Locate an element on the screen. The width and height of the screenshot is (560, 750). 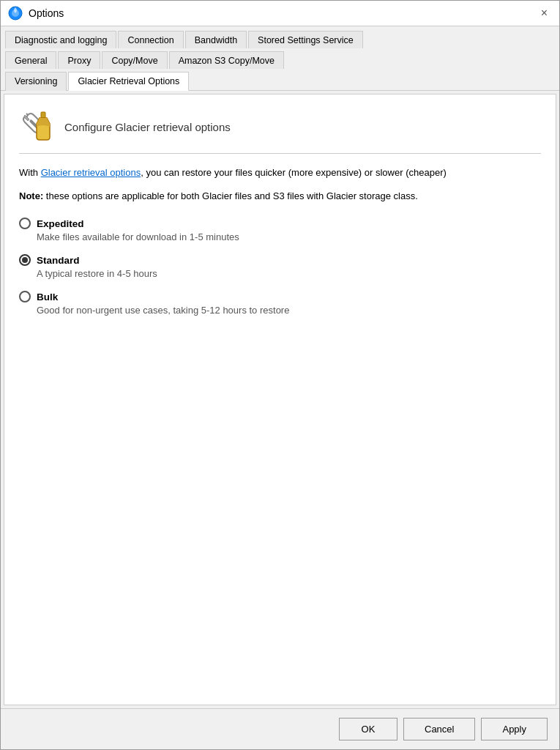
radio-standard-inner is located at coordinates (25, 260).